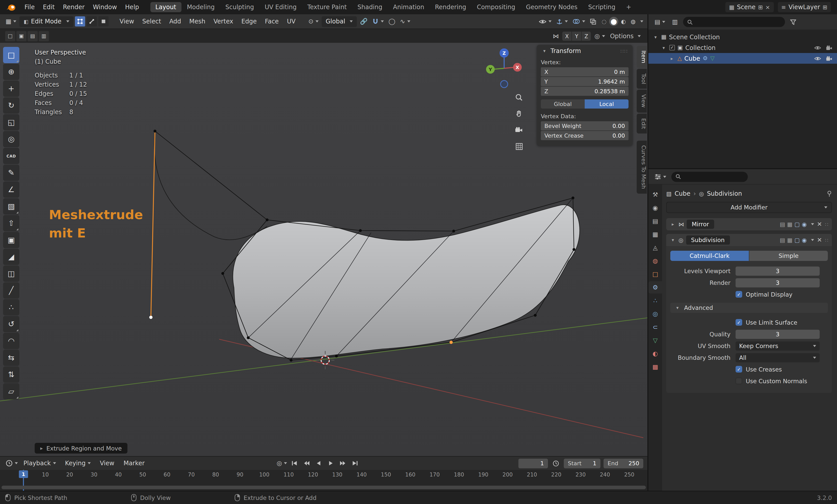 The width and height of the screenshot is (837, 504). Describe the element at coordinates (625, 36) in the screenshot. I see `options-dropdown: Options` at that location.